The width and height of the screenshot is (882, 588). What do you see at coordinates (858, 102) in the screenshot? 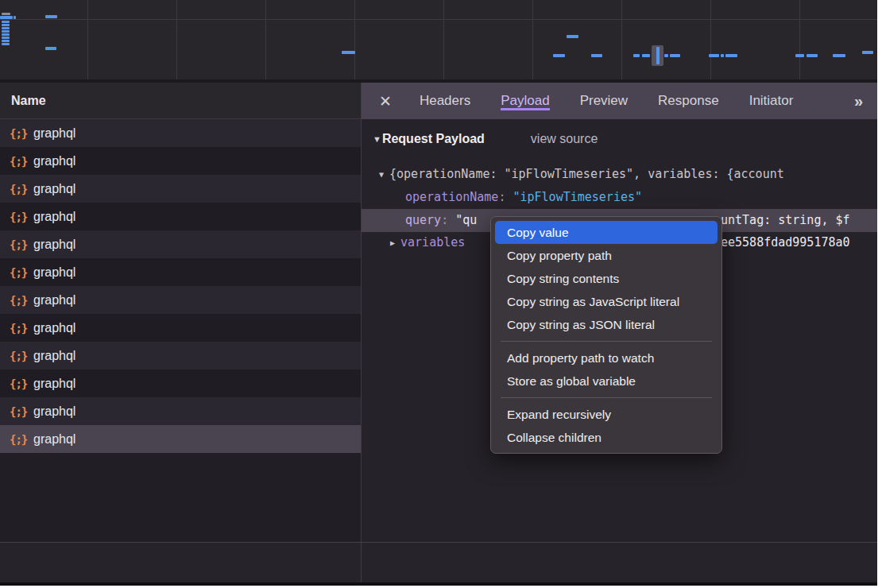
I see `more-tabs-icon: »` at bounding box center [858, 102].